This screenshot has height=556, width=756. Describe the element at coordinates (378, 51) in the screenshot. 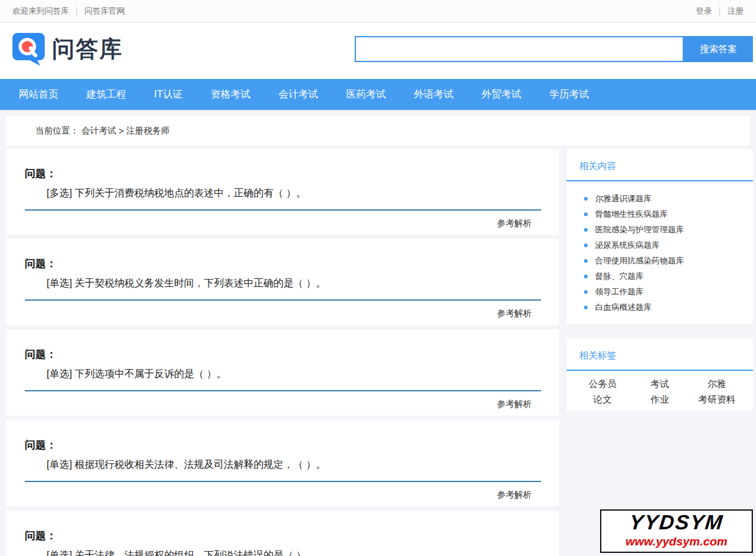

I see `header: 问答库 搜索答案` at that location.